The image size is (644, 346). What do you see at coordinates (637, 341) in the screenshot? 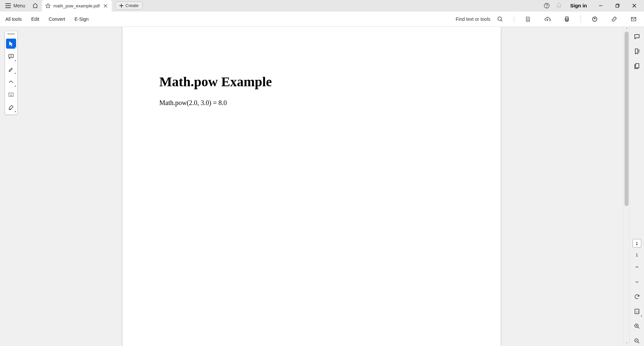
I see `zoom-out-button` at bounding box center [637, 341].